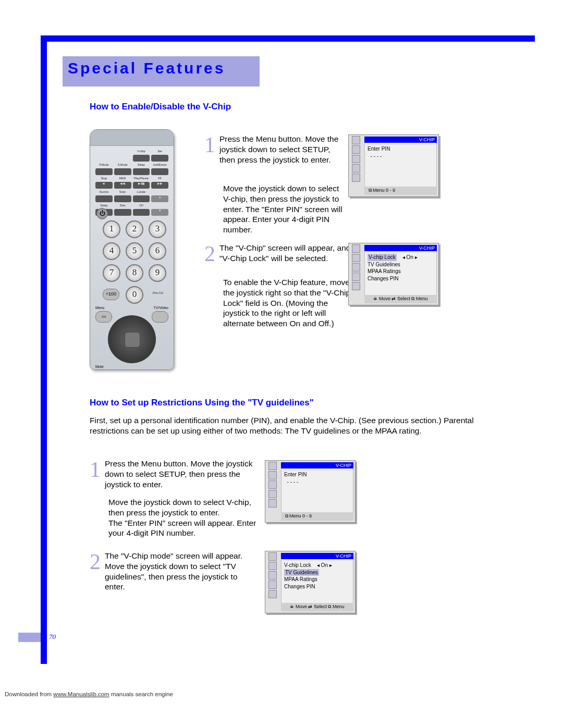 The height and width of the screenshot is (728, 563). Describe the element at coordinates (289, 254) in the screenshot. I see `step-text: The "V-Chip" screen will appear, and "V-…` at that location.